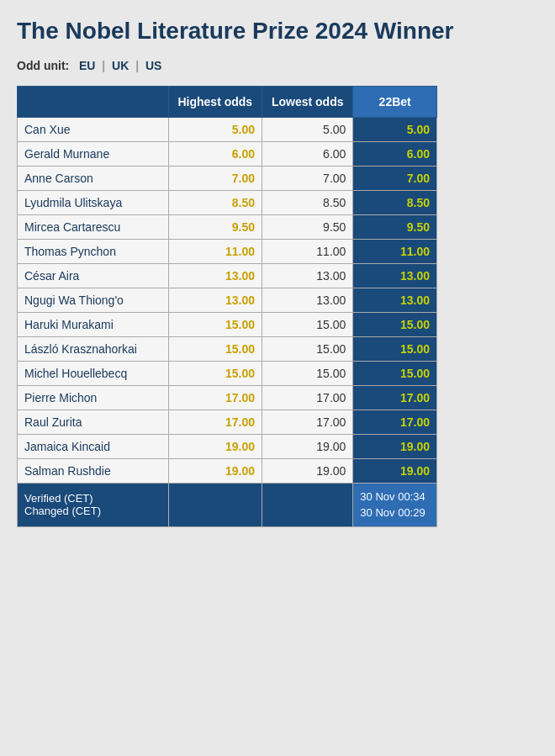 The height and width of the screenshot is (756, 555). What do you see at coordinates (215, 101) in the screenshot?
I see `col-header-highest: Highest odds` at bounding box center [215, 101].